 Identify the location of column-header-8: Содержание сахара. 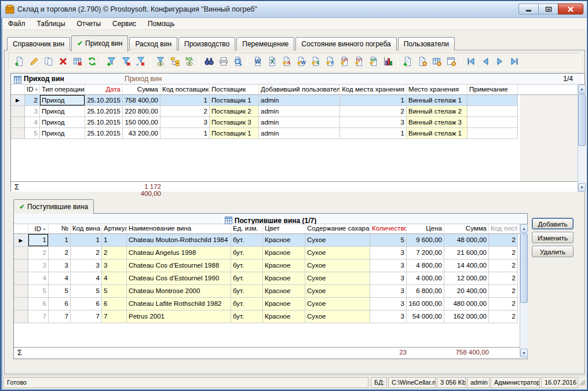
(338, 229).